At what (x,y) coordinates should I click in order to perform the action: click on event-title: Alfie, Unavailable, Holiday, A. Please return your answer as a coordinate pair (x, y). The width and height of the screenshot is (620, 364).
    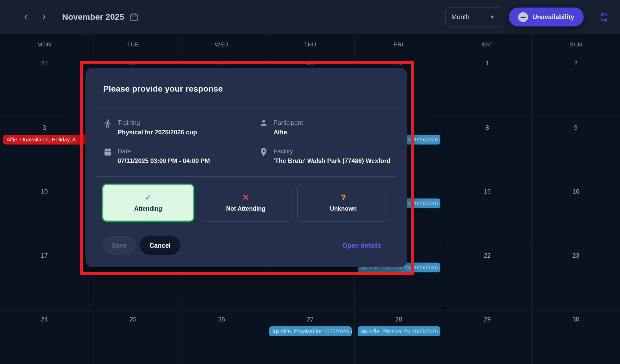
    Looking at the image, I should click on (41, 140).